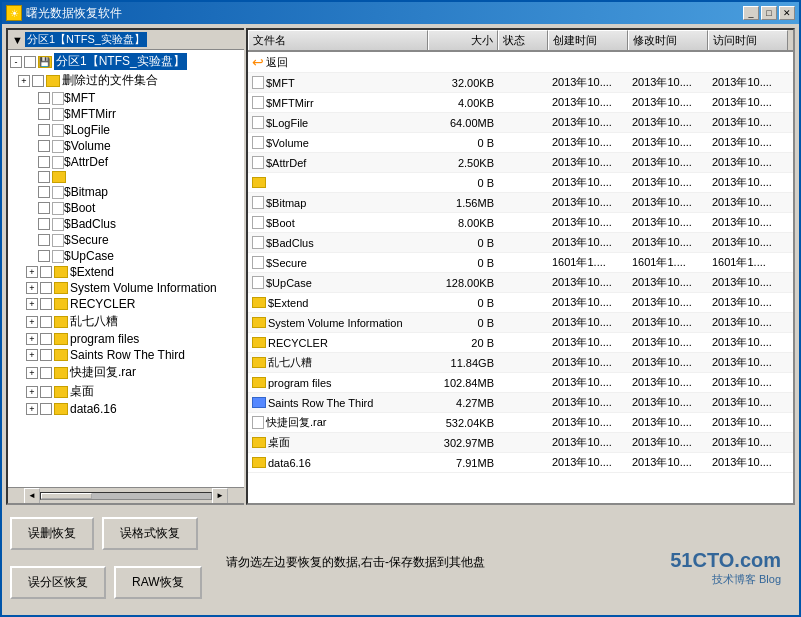 This screenshot has width=801, height=617. What do you see at coordinates (751, 13) in the screenshot?
I see `minimize-button: _` at bounding box center [751, 13].